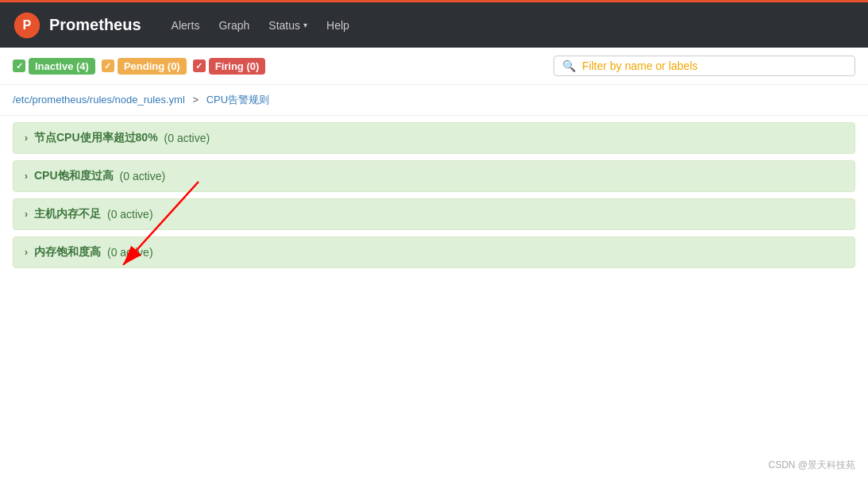  Describe the element at coordinates (27, 25) in the screenshot. I see `svg-text: P` at that location.